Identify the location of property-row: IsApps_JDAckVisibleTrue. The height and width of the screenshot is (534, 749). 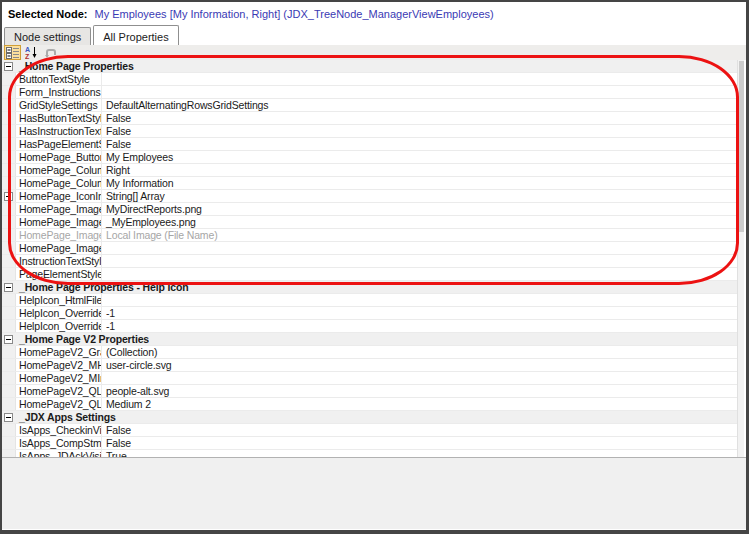
(370, 454).